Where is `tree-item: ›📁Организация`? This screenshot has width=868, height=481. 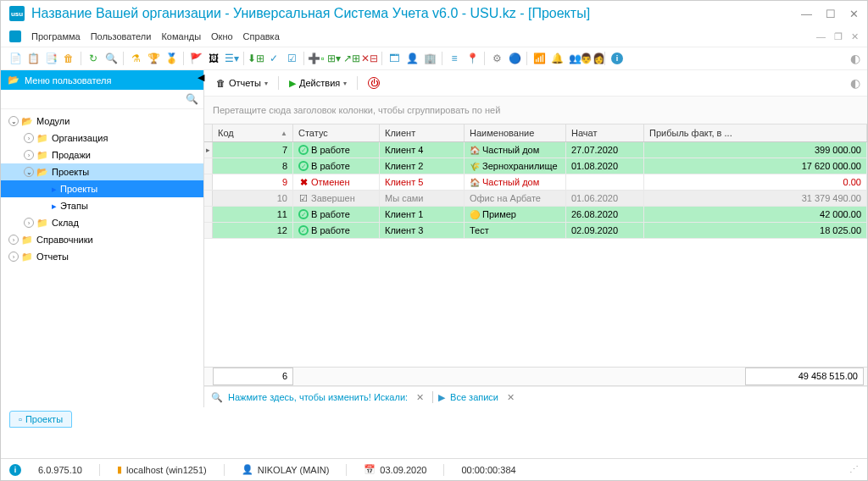
tree-item: ›📁Организация is located at coordinates (102, 138).